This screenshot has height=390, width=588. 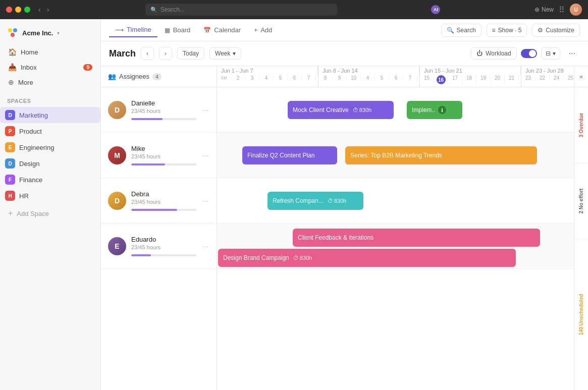 What do you see at coordinates (396, 201) in the screenshot?
I see `gantt-row-2: Refresh Compan... ⏱830h` at bounding box center [396, 201].